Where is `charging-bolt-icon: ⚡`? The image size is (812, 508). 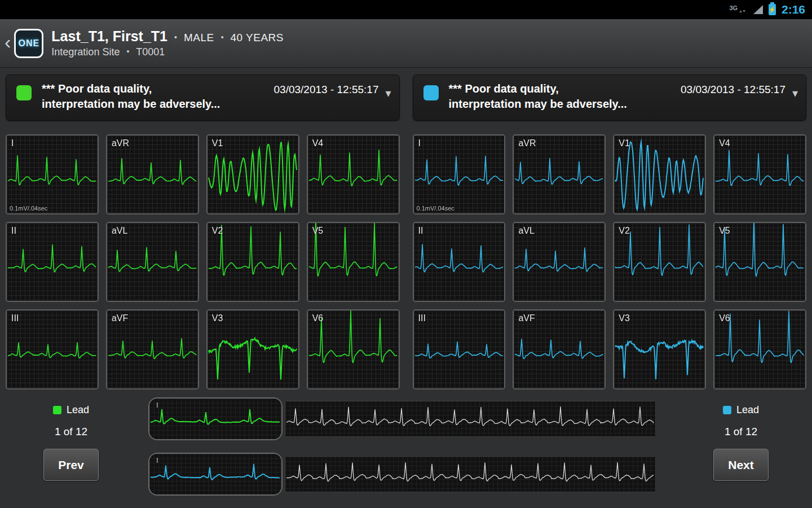 charging-bolt-icon: ⚡ is located at coordinates (773, 10).